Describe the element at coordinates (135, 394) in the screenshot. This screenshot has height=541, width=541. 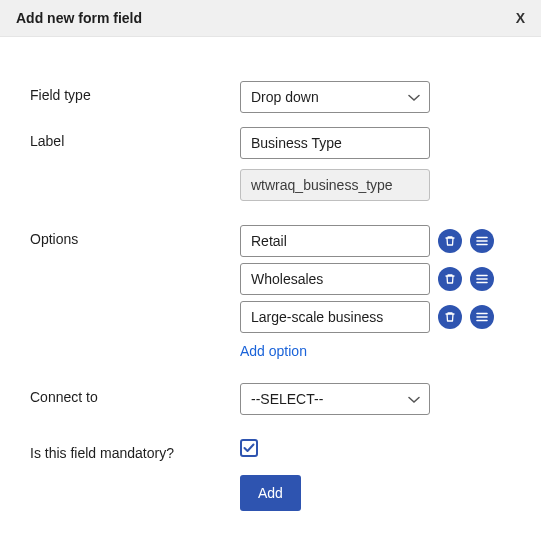
I see `connect-to-label: Connect to` at that location.